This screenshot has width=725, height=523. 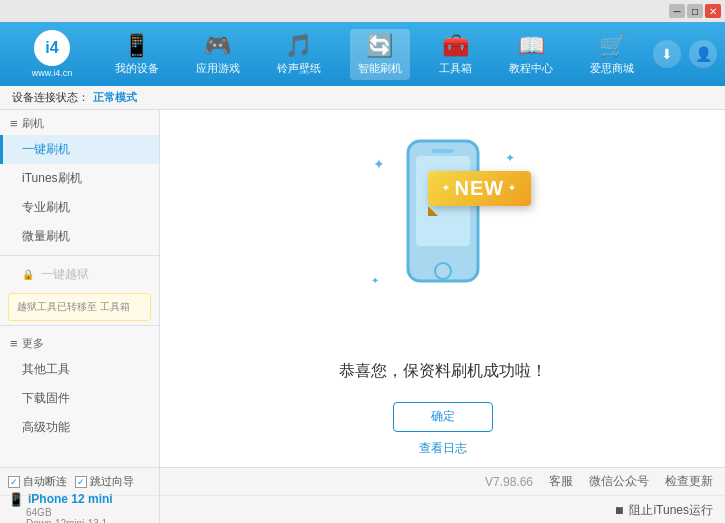 I want to click on device-ios: Down-12mini-13,1, so click(x=66, y=521).